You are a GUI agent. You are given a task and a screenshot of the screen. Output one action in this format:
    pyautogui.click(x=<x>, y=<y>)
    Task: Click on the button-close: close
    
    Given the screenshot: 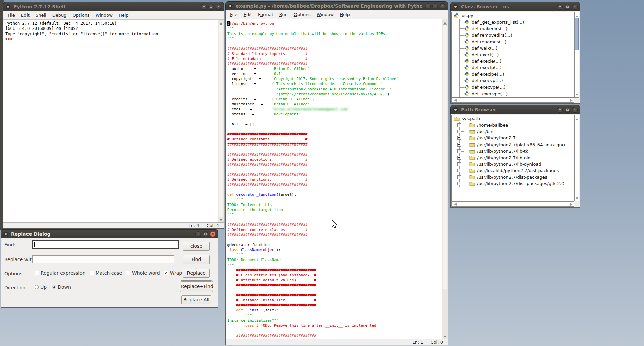 What is the action you would take?
    pyautogui.click(x=196, y=246)
    